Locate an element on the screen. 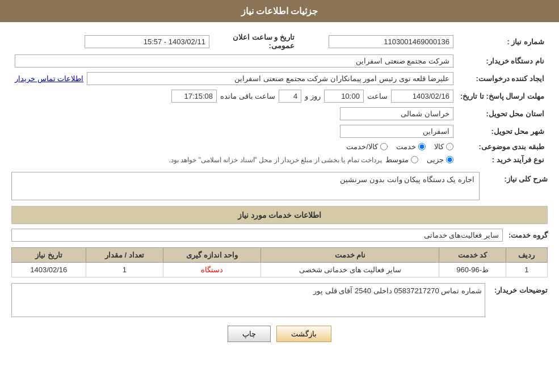 This screenshot has width=559, height=392. col-service-name: نام خدمت is located at coordinates (350, 255).